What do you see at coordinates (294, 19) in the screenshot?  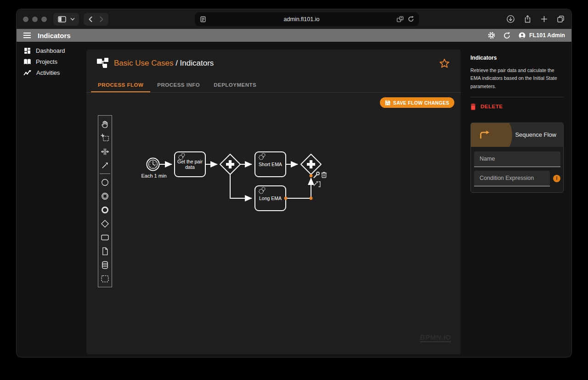 I see `browser-chrome: admin.fl101.io` at bounding box center [294, 19].